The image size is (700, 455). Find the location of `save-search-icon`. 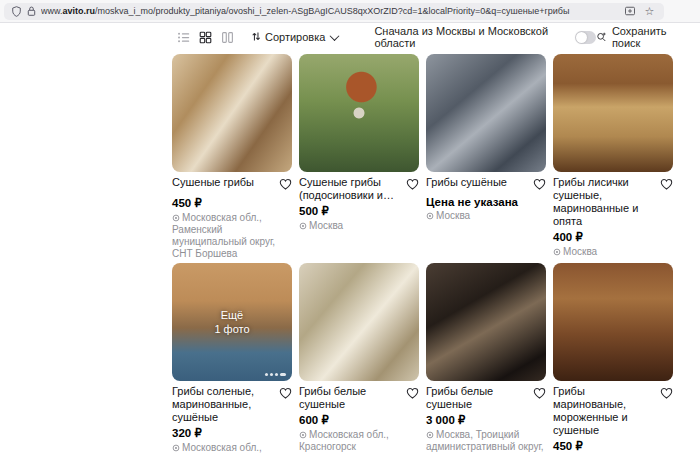

save-search-icon is located at coordinates (602, 37).